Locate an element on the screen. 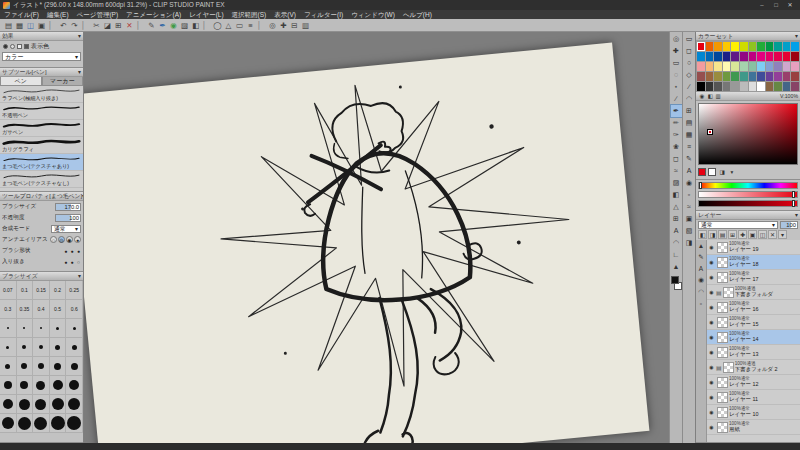 The image size is (800, 450). layer-row: ◉100%通常レイヤー 15 is located at coordinates (754, 322).